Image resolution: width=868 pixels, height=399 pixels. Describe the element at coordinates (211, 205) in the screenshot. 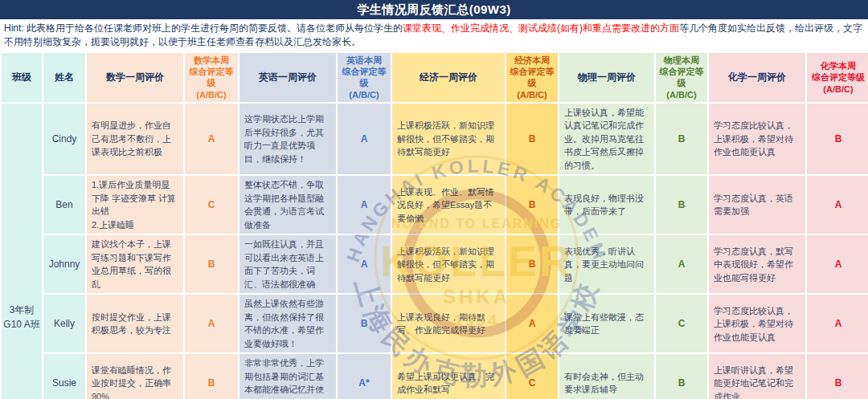

I see `math-grade-cell: C` at that location.